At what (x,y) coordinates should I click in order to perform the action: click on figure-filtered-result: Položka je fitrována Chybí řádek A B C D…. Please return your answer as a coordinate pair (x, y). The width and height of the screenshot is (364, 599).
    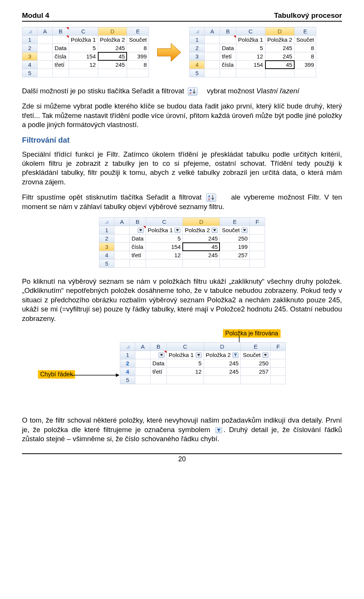
    Looking at the image, I should click on (182, 367).